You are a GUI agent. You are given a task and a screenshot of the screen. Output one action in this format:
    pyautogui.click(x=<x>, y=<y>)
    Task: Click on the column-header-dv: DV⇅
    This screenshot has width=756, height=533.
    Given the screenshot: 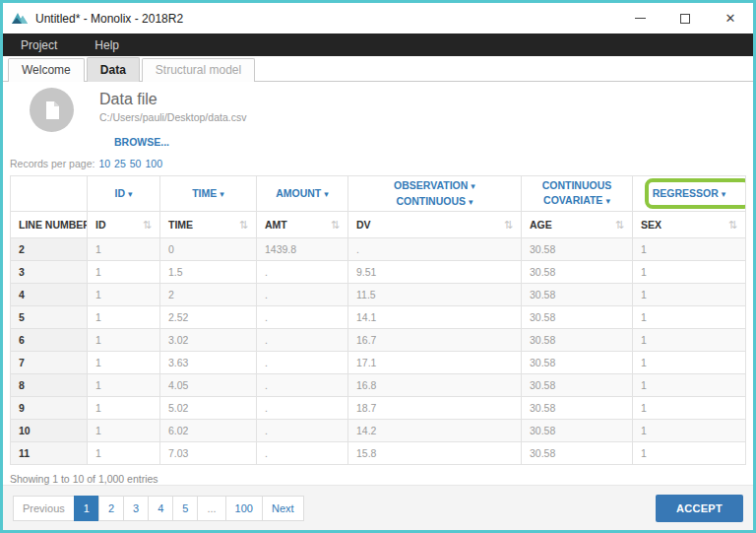 What is the action you would take?
    pyautogui.click(x=435, y=225)
    